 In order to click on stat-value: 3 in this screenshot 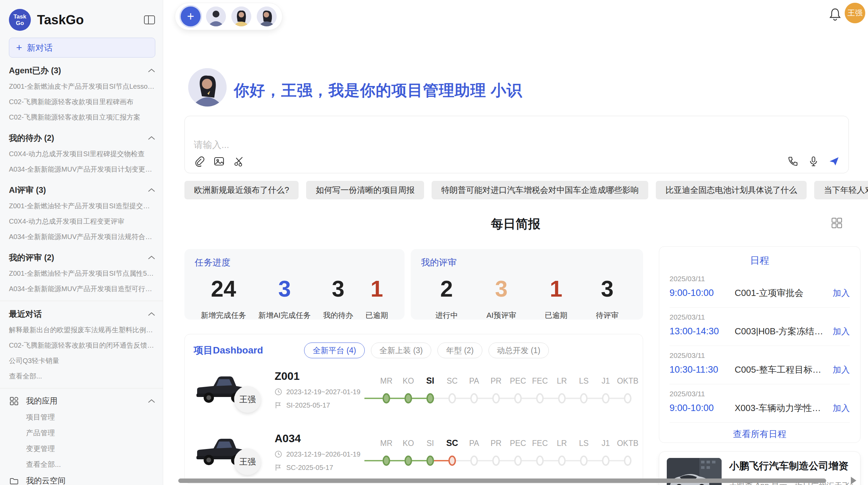, I will do `click(285, 289)`.